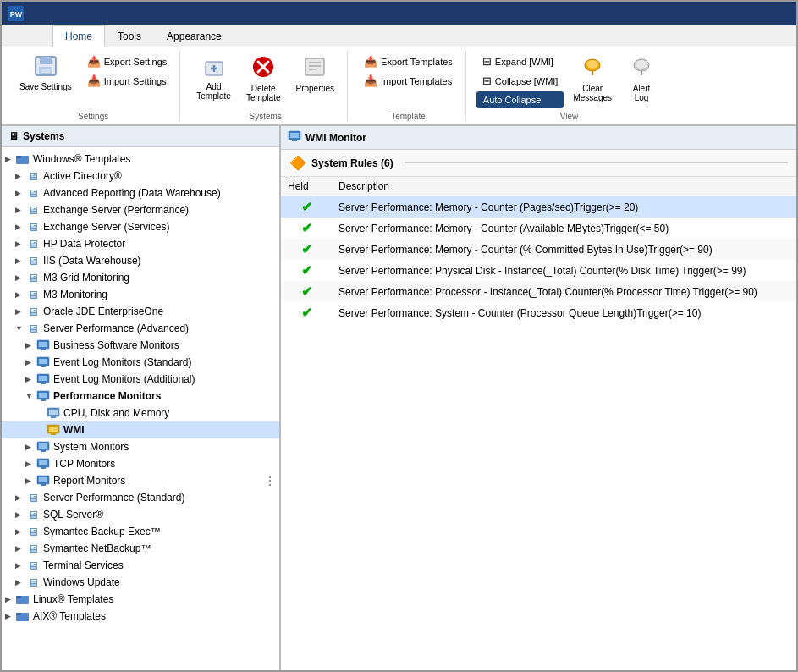  Describe the element at coordinates (408, 81) in the screenshot. I see `import-templates-button: 📥 Import Templates` at that location.